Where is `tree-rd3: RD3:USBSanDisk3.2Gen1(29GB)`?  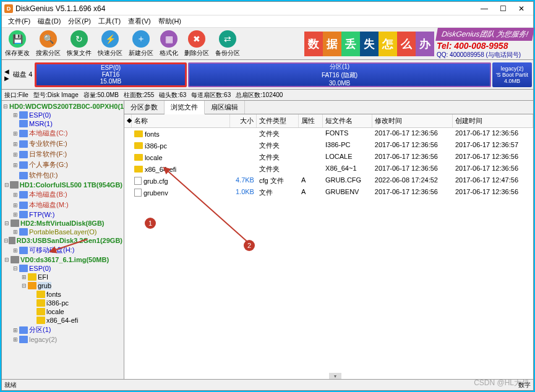 tree-rd3: RD3:USBSanDisk3.2Gen1(29GB) is located at coordinates (69, 241).